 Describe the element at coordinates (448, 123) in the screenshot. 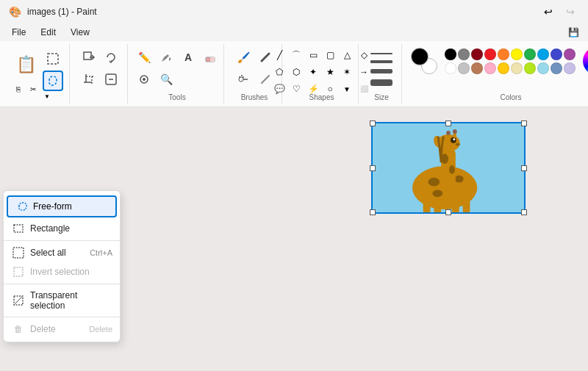

I see `handle-tm` at that location.